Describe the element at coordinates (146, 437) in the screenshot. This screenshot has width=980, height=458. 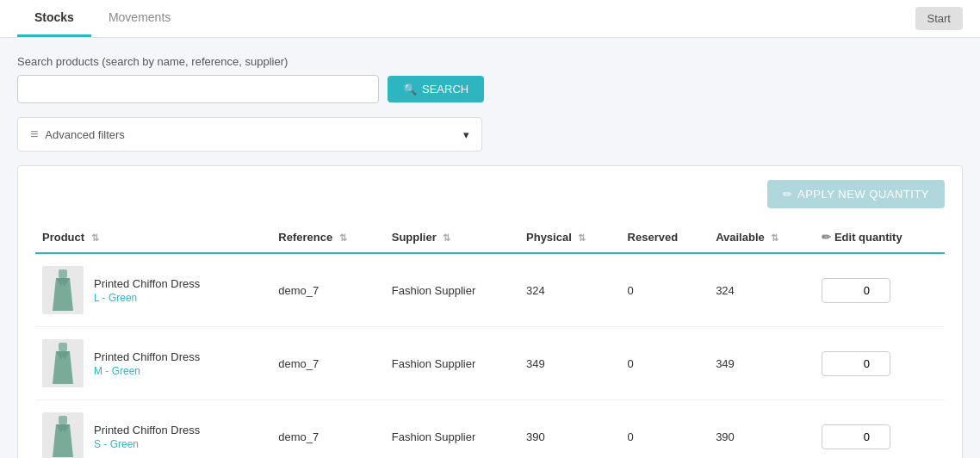
I see `product-info-2: Printed Chiffon Dress S - Green` at that location.